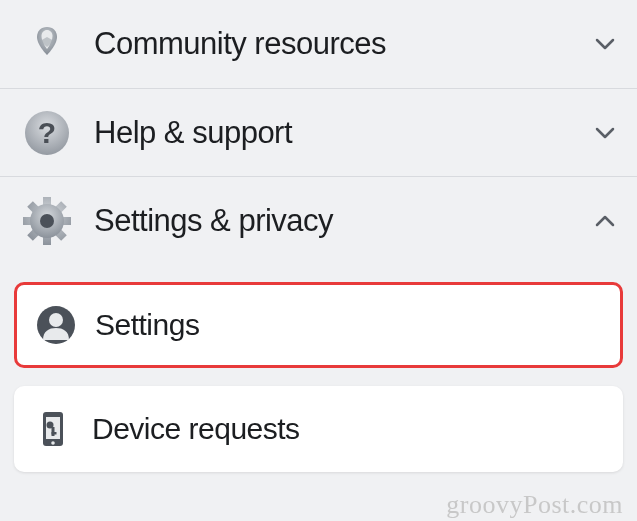 The width and height of the screenshot is (637, 521). What do you see at coordinates (348, 429) in the screenshot?
I see `sub-item-label: Device requests` at bounding box center [348, 429].